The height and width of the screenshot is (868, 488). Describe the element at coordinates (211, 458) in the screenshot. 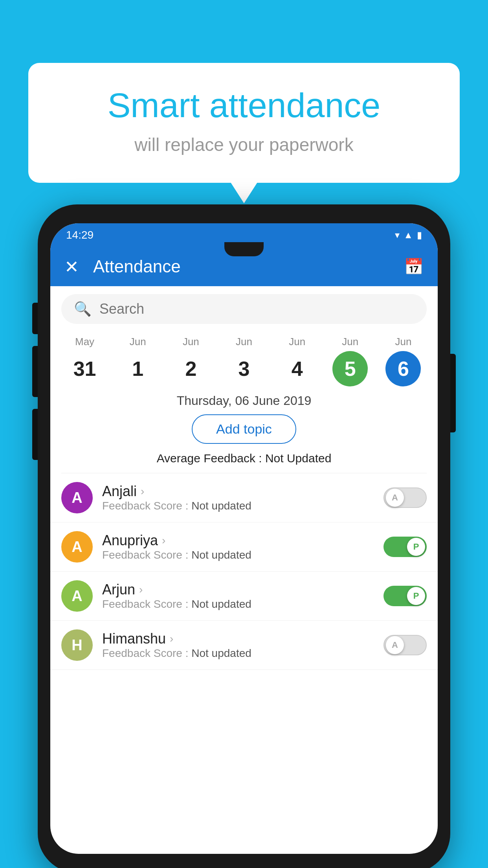

I see `avg-feedback-label: Average Feedback :` at that location.